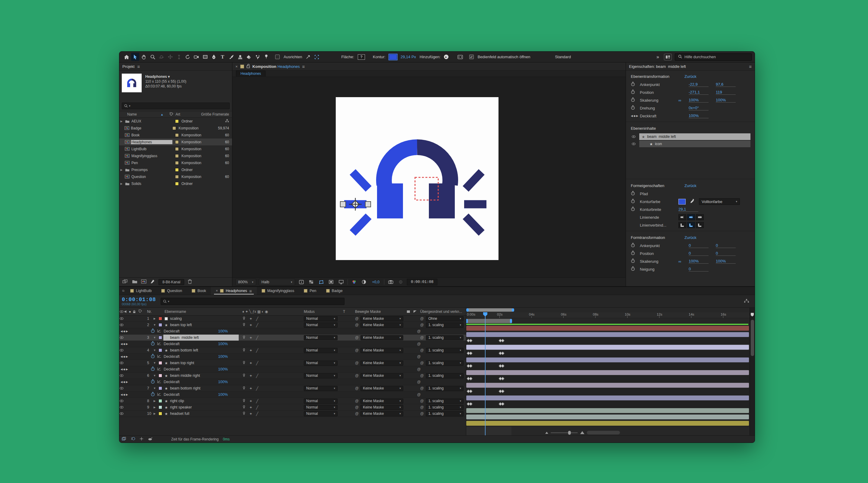 This screenshot has width=868, height=483. I want to click on property-value: 119, so click(726, 92).